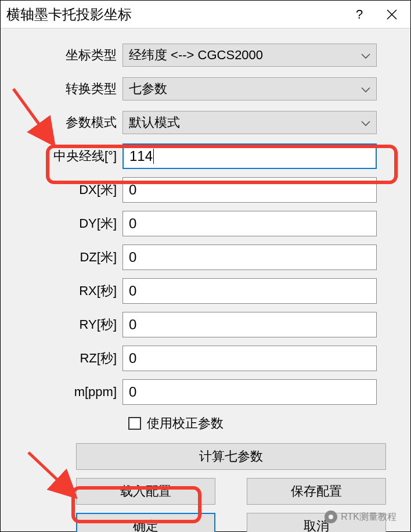  What do you see at coordinates (231, 456) in the screenshot?
I see `compute-button-label: 计算七参数` at bounding box center [231, 456].